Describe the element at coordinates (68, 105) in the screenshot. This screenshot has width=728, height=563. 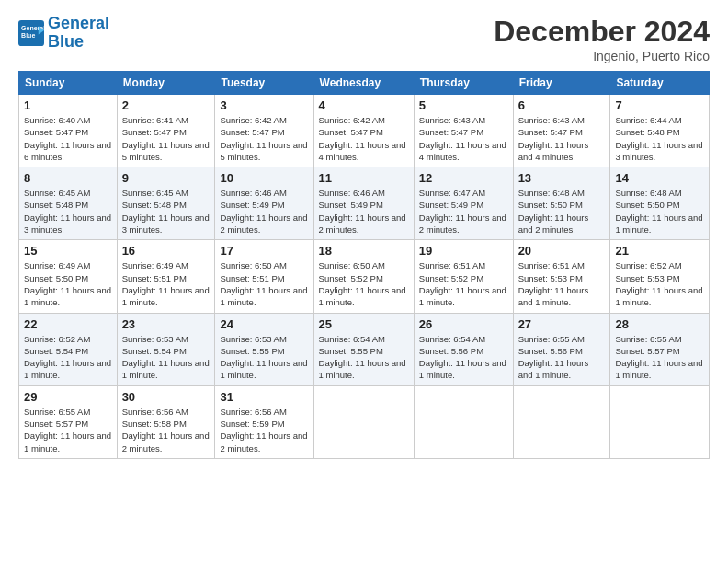
I see `day-number: 1` at that location.